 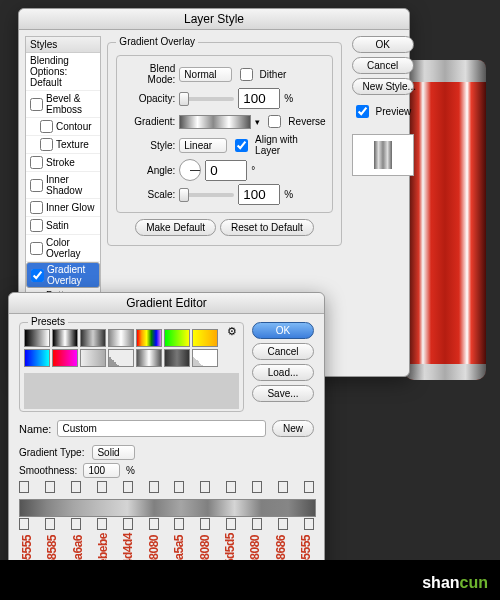 What do you see at coordinates (190, 170) in the screenshot?
I see `angle-dial` at bounding box center [190, 170].